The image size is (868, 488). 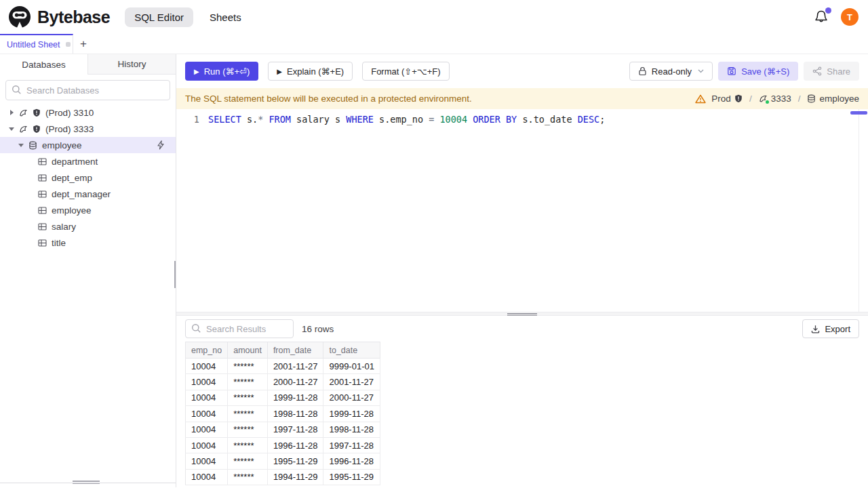 What do you see at coordinates (34, 45) in the screenshot?
I see `sheet-tab-label: Untitled Sheet` at bounding box center [34, 45].